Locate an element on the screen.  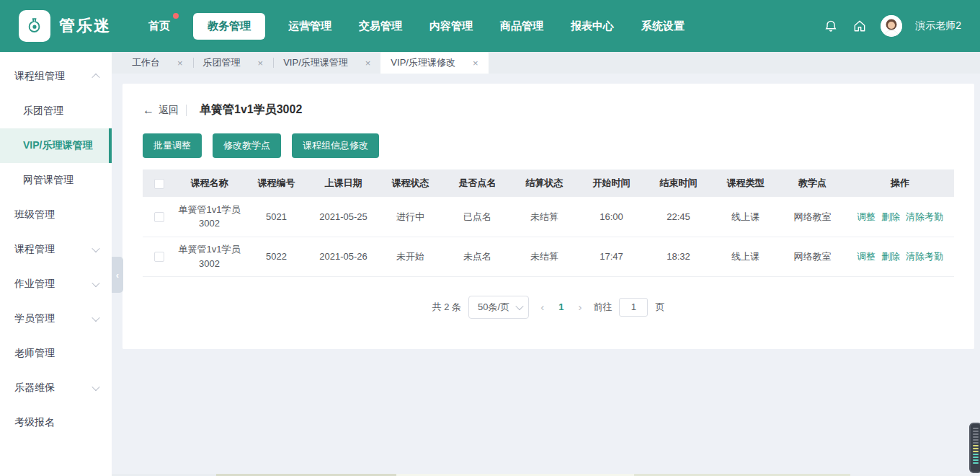
user-avatar is located at coordinates (891, 26).